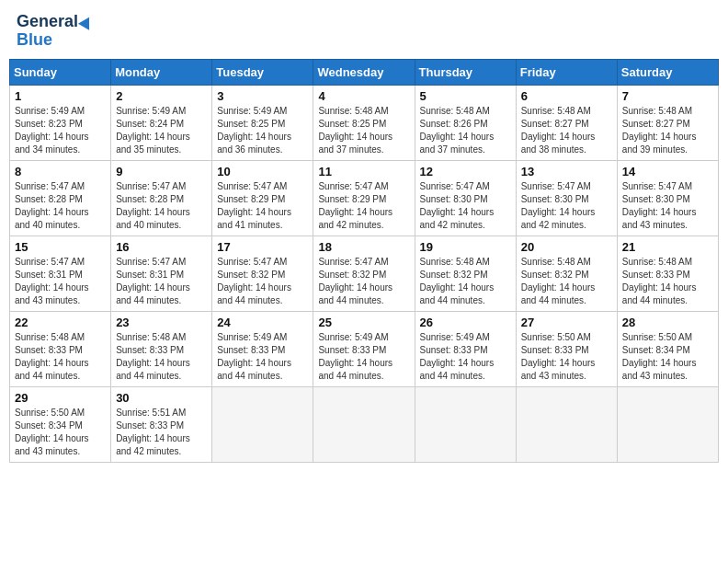 This screenshot has height=563, width=728. What do you see at coordinates (61, 273) in the screenshot?
I see `calendar-cell: 15 Sunrise: 5:47 AMSunset: 8:31 PMDaylig…` at bounding box center [61, 273].